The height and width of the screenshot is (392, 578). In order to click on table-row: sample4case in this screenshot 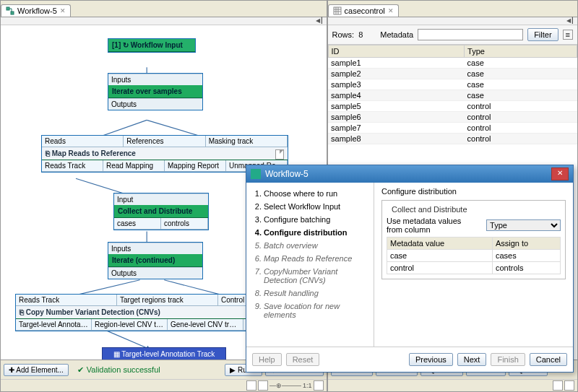, I will do `click(452, 95)`.